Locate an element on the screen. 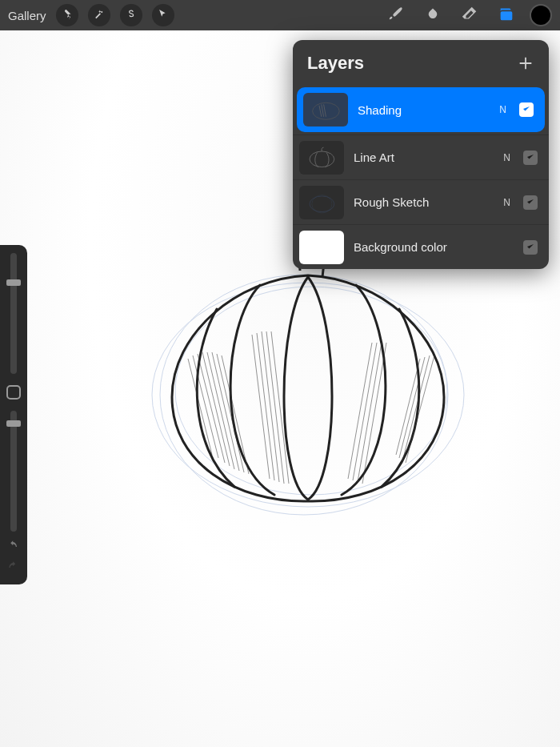  brush-size-thumb is located at coordinates (14, 283).